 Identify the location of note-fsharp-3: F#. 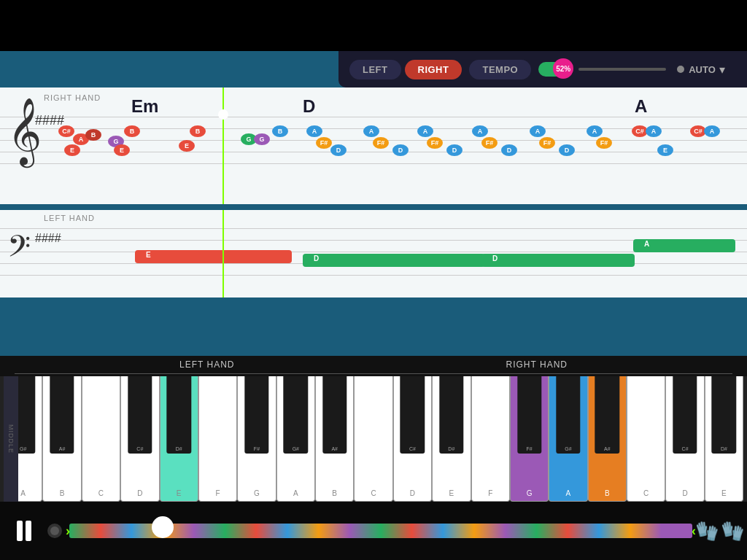
(435, 143).